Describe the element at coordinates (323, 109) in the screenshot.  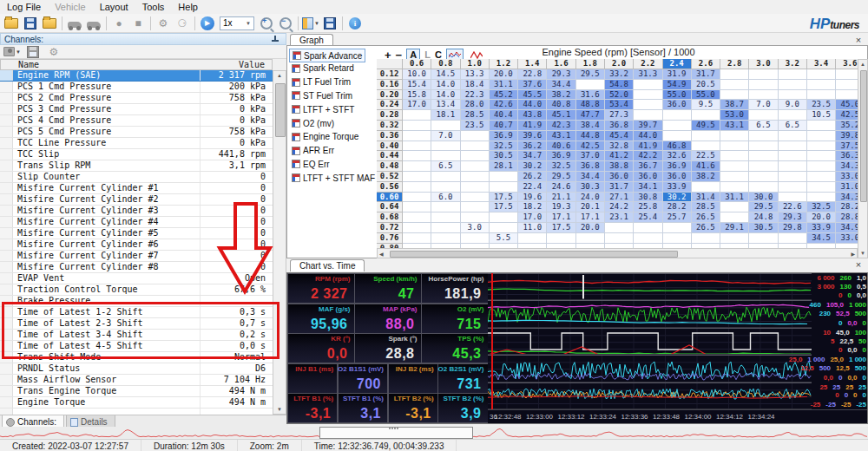
I see `graph-channel-ltft-stft: LTFT + STFT` at that location.